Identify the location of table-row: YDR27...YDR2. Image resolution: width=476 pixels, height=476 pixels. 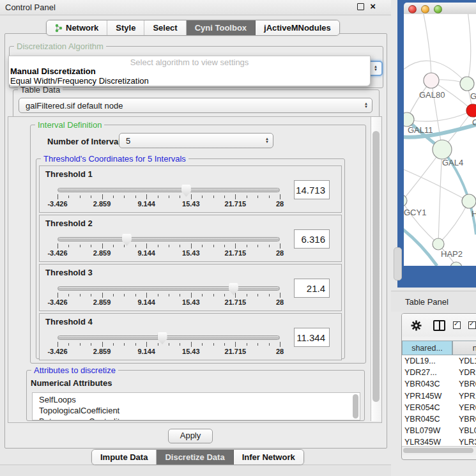
(439, 372).